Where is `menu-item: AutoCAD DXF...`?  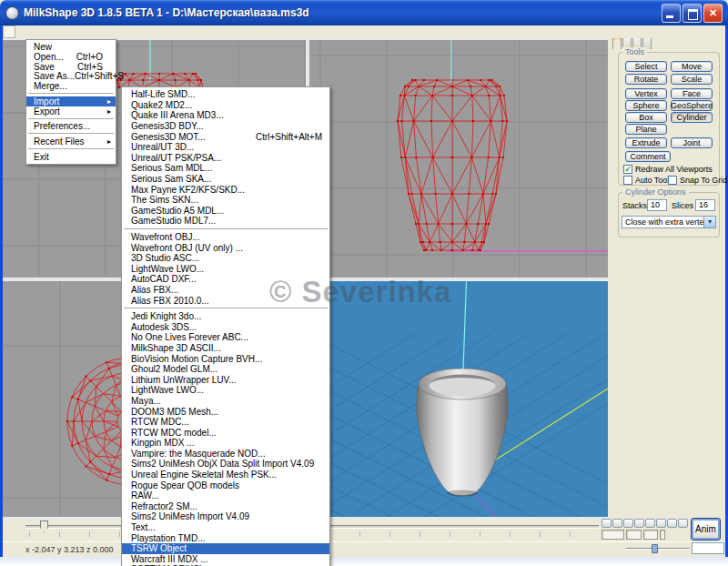
menu-item: AutoCAD DXF... is located at coordinates (226, 279).